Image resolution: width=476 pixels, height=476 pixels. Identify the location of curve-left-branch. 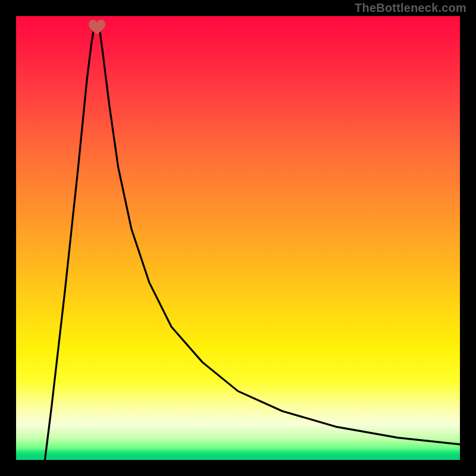
(70, 241).